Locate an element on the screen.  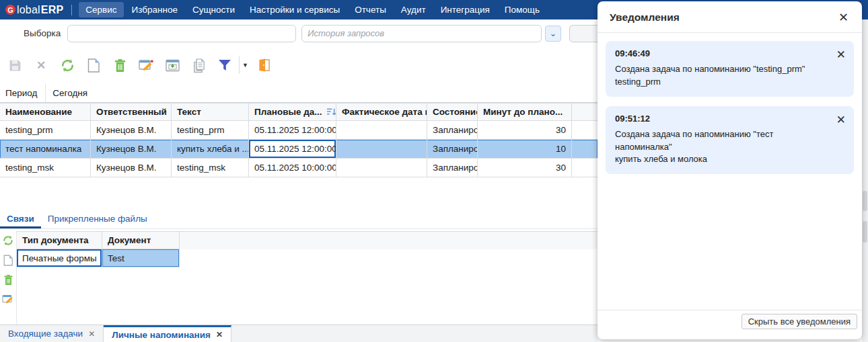
links-new-button is located at coordinates (8, 260).